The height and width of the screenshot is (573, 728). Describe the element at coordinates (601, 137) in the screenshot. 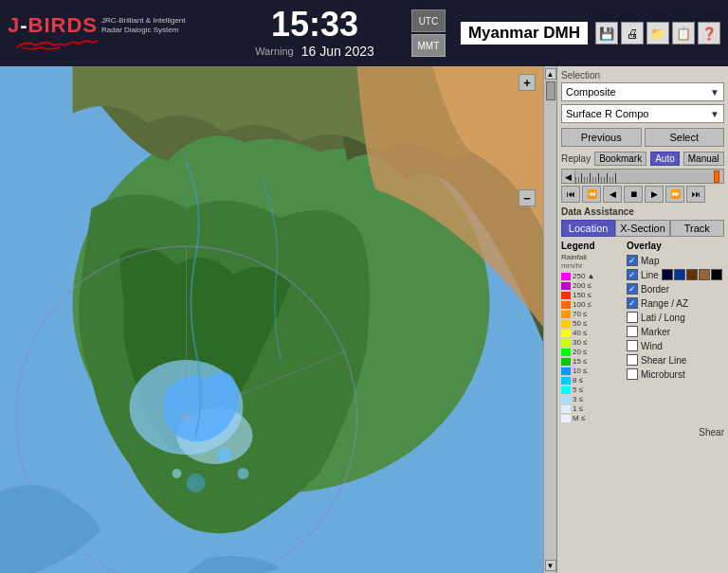

I see `previous-button: Previous` at that location.